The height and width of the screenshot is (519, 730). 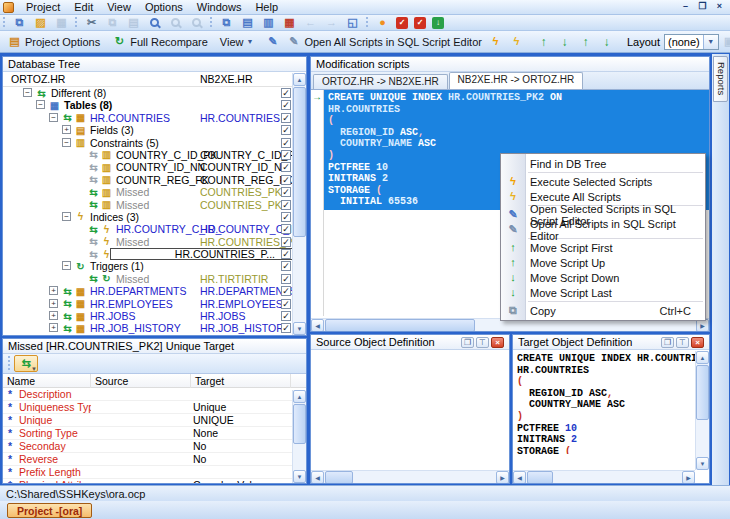 What do you see at coordinates (720, 8) in the screenshot?
I see `close-button: ×` at bounding box center [720, 8].